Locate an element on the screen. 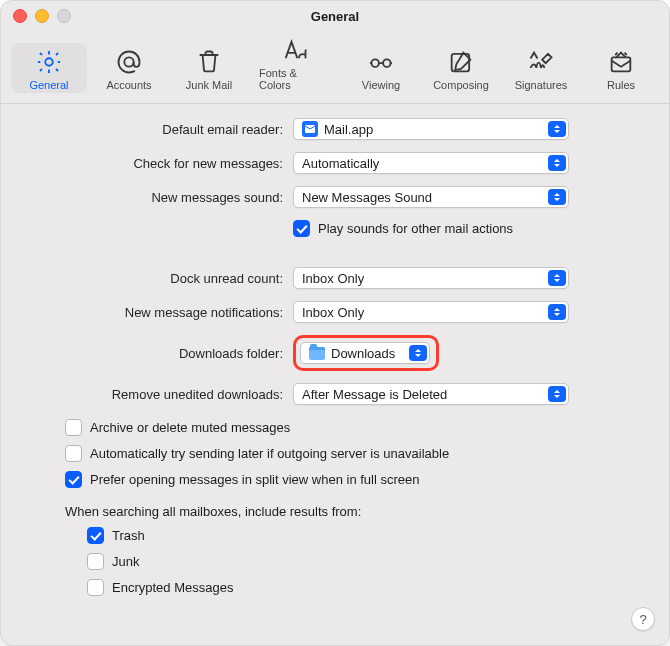  tab-label: Viewing is located at coordinates (381, 85).